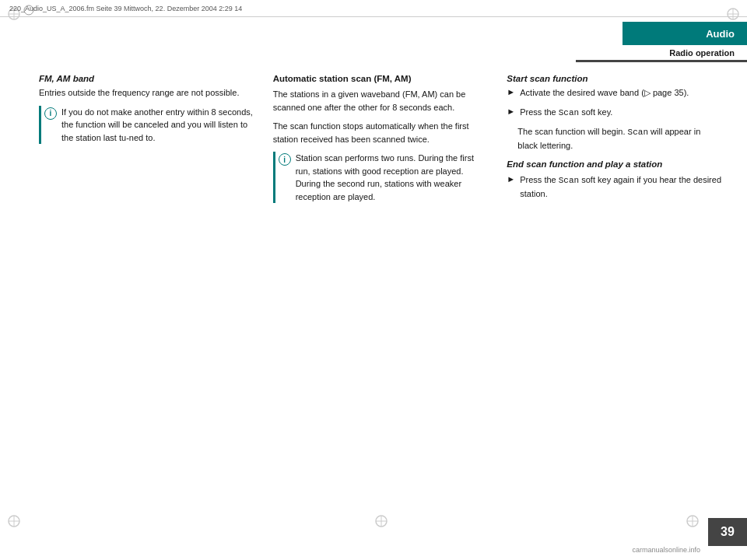 The height and width of the screenshot is (560, 747). I want to click on header-bar: 220_Audio_US_A_2006.fm Seite 39 Mittwoch…, so click(374, 9).